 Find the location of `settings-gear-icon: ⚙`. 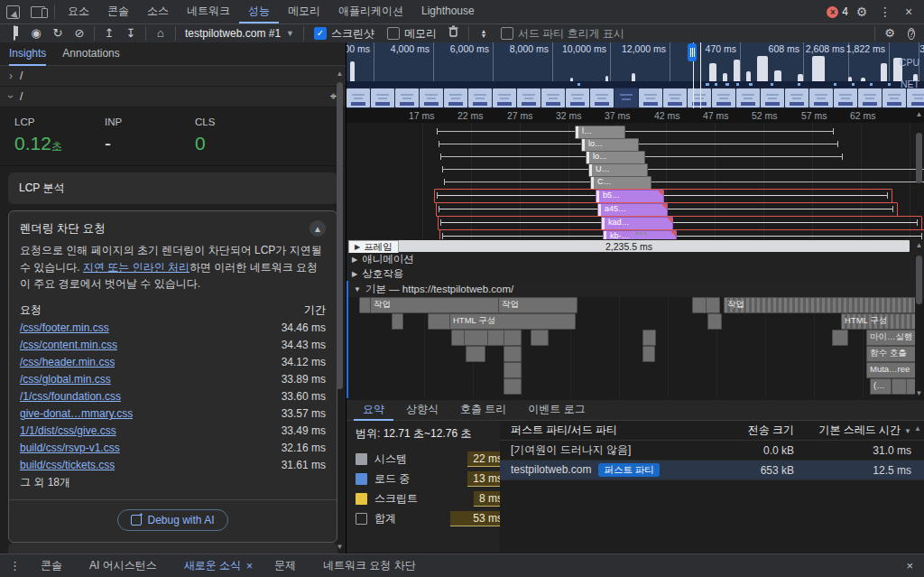

settings-gear-icon: ⚙ is located at coordinates (862, 12).